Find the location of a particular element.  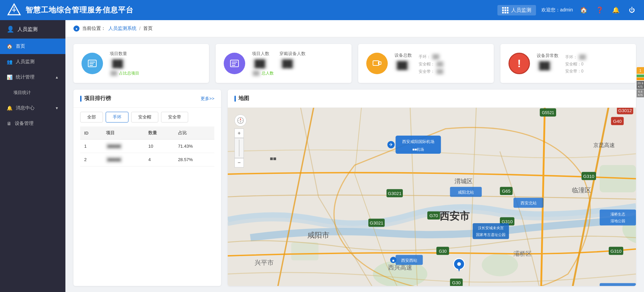

chart-icon: 📊 is located at coordinates (9, 77).